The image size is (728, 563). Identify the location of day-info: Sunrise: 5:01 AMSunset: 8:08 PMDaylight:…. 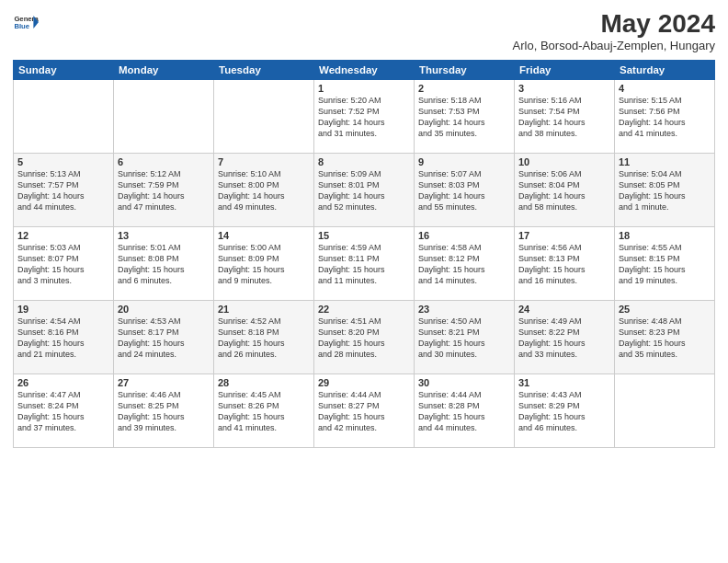
(164, 265).